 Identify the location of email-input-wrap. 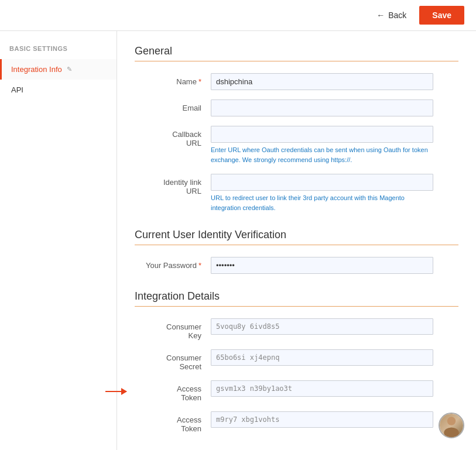
(322, 108).